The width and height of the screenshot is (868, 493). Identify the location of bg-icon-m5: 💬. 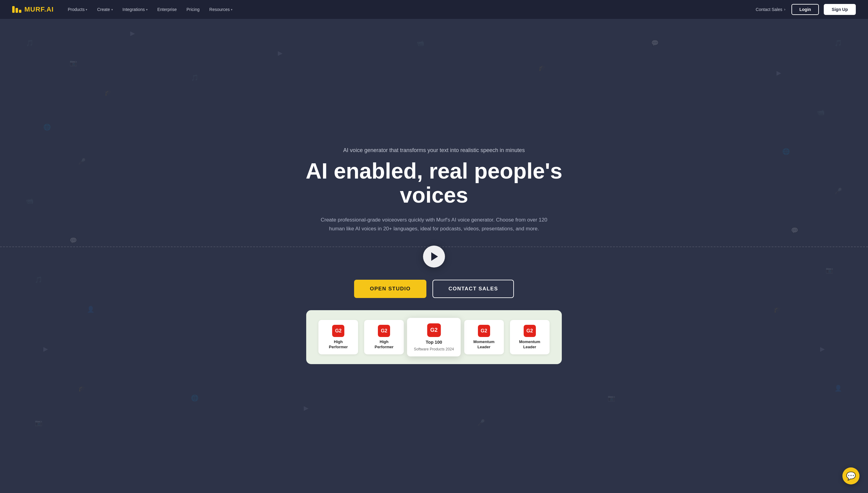
(655, 43).